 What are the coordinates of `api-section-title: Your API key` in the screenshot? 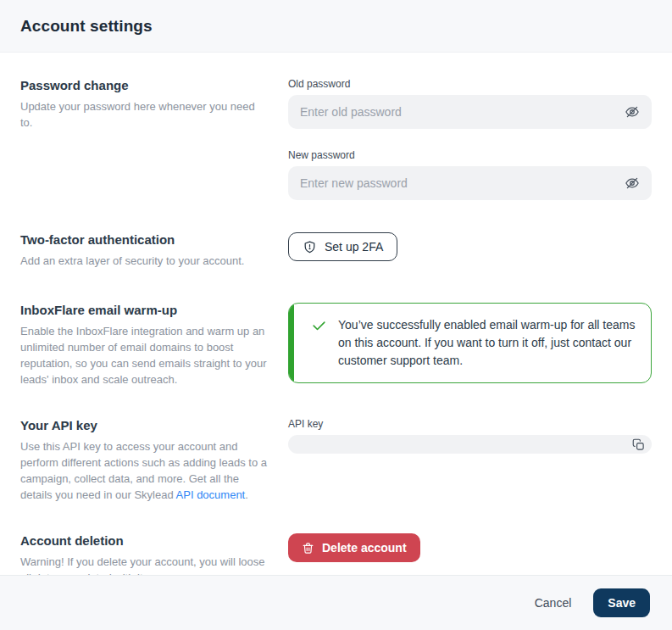 It's located at (144, 426).